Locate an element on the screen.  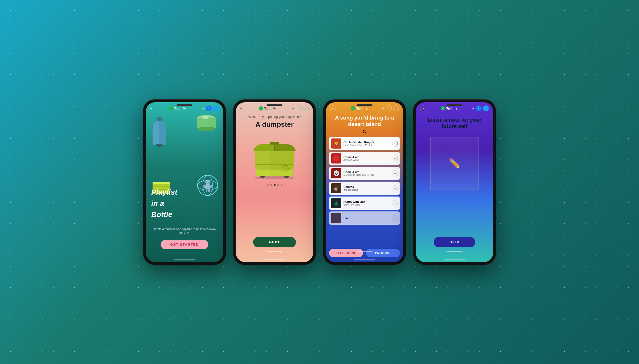
info-icon-3: i is located at coordinates (389, 108).